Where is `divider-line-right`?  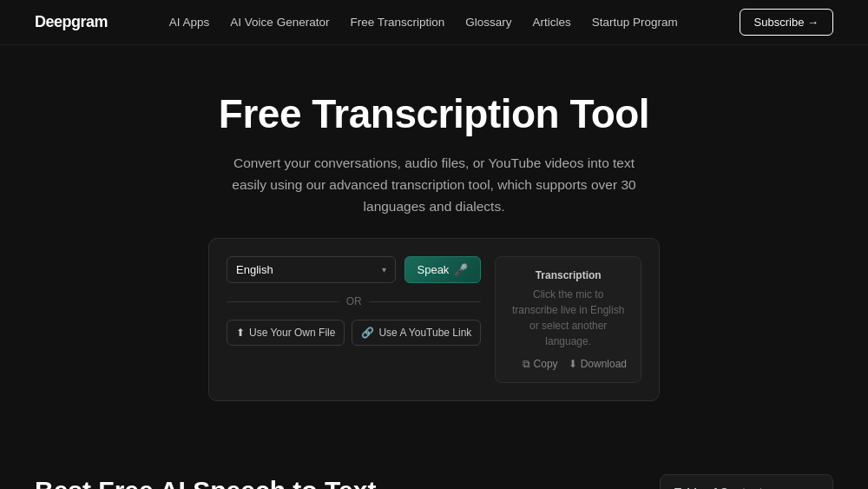 divider-line-right is located at coordinates (425, 302).